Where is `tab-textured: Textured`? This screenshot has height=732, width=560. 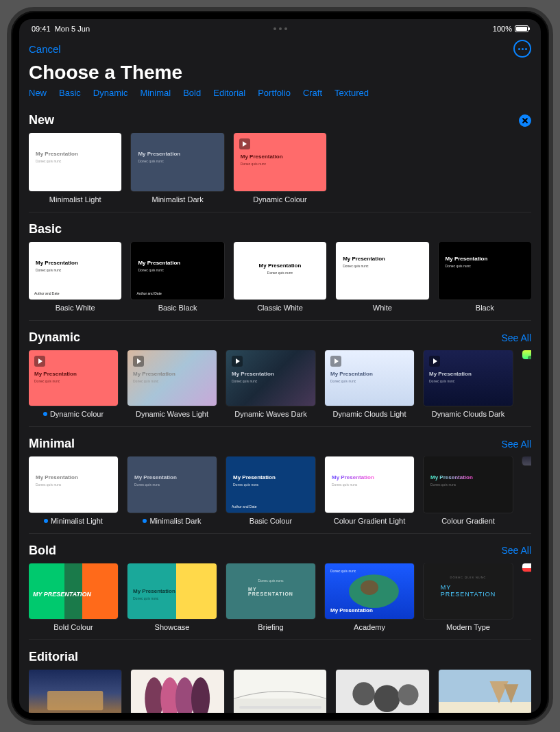
tab-textured: Textured is located at coordinates (352, 93).